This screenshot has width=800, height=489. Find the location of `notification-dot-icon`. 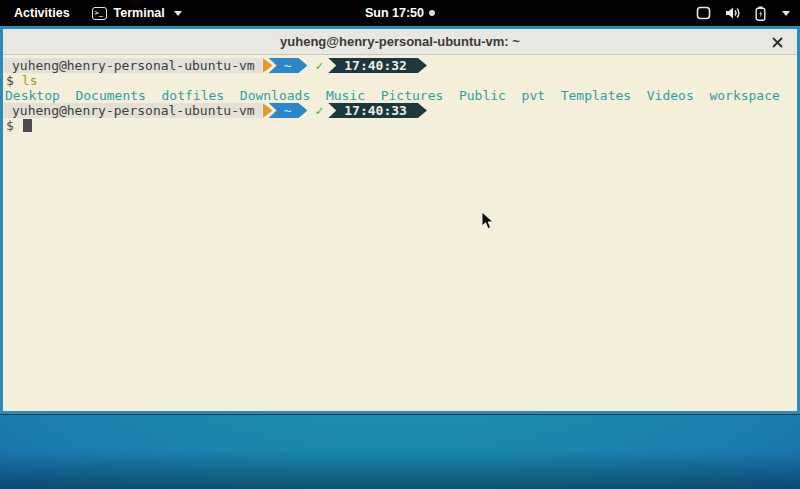

notification-dot-icon is located at coordinates (432, 13).